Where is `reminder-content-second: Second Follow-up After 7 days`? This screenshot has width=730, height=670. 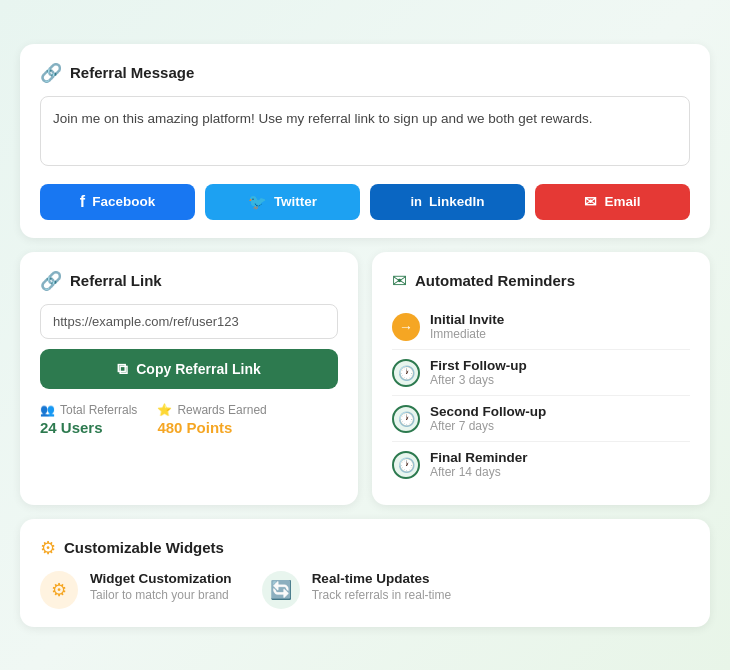 reminder-content-second: Second Follow-up After 7 days is located at coordinates (488, 418).